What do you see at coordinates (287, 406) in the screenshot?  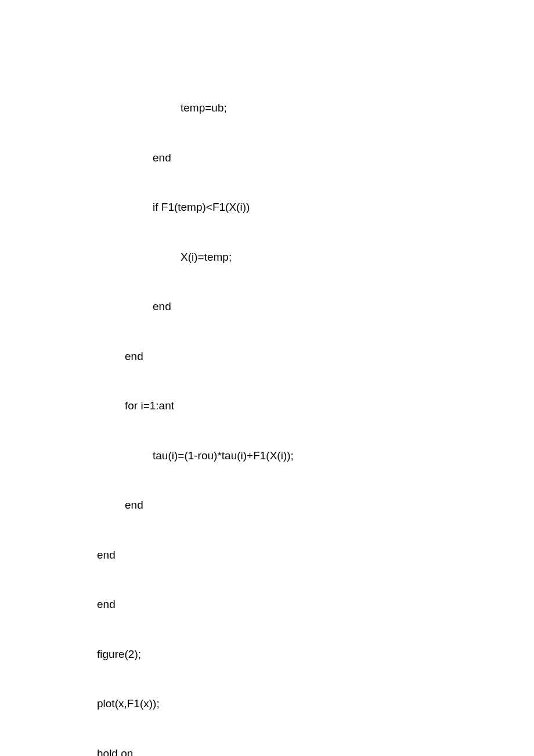 I see `code-line: for i=1:ant` at bounding box center [287, 406].